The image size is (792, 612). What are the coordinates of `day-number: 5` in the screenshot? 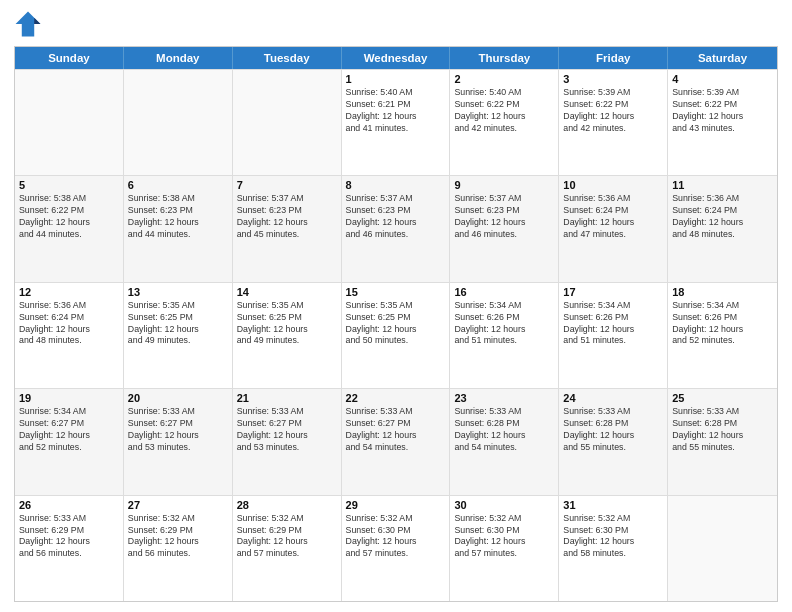 It's located at (69, 185).